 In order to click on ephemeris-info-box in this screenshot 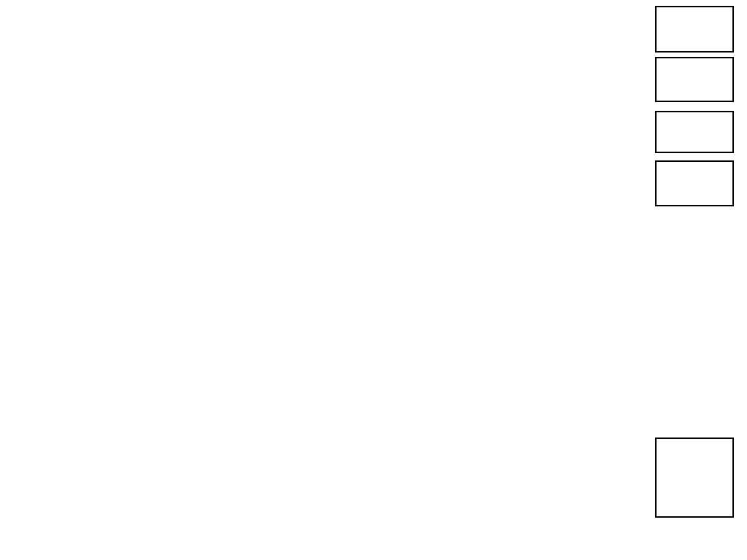, I will do `click(694, 478)`.